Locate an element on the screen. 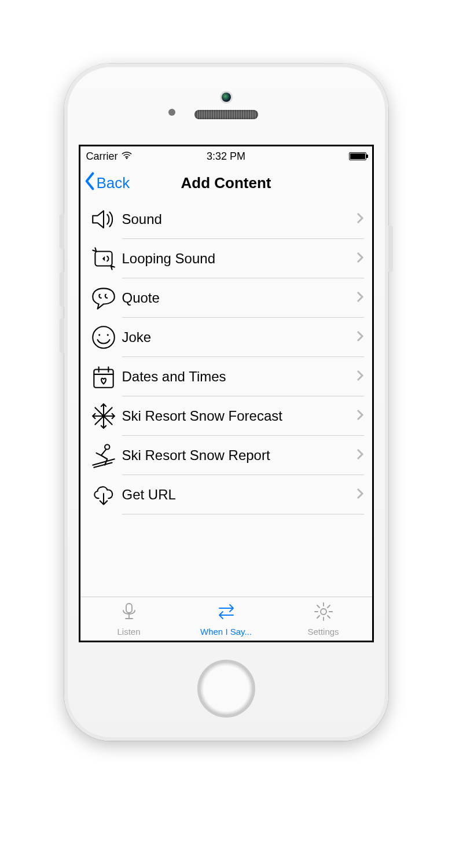 The height and width of the screenshot is (868, 452). row-quote: Quote is located at coordinates (226, 298).